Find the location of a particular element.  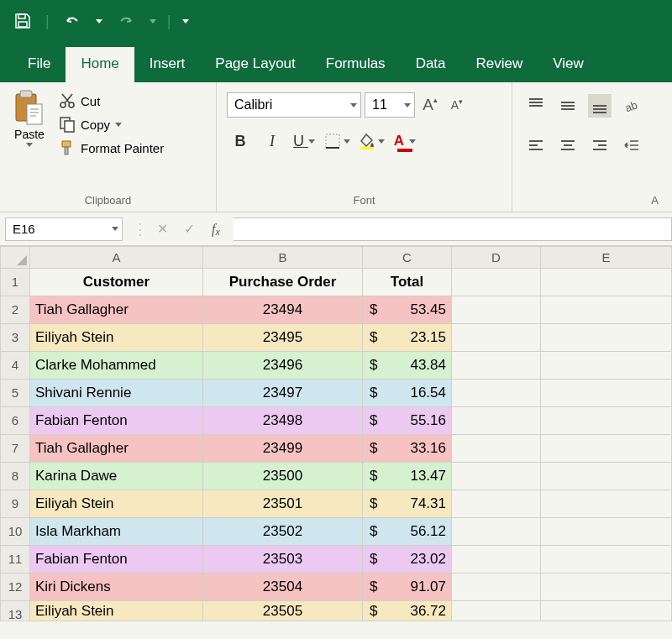

align-top-button is located at coordinates (536, 106).